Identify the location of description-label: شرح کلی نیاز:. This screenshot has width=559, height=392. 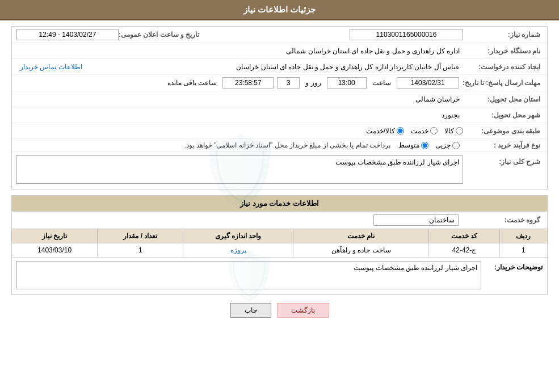
(503, 161).